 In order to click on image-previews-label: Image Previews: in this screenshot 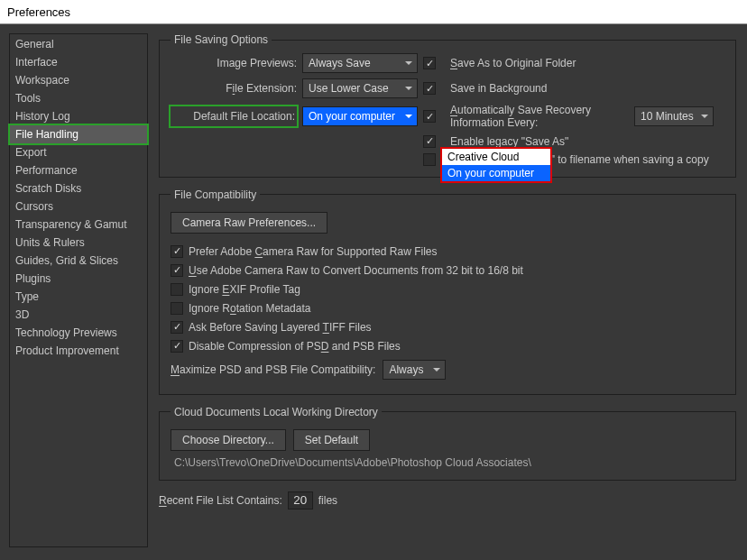, I will do `click(234, 63)`.